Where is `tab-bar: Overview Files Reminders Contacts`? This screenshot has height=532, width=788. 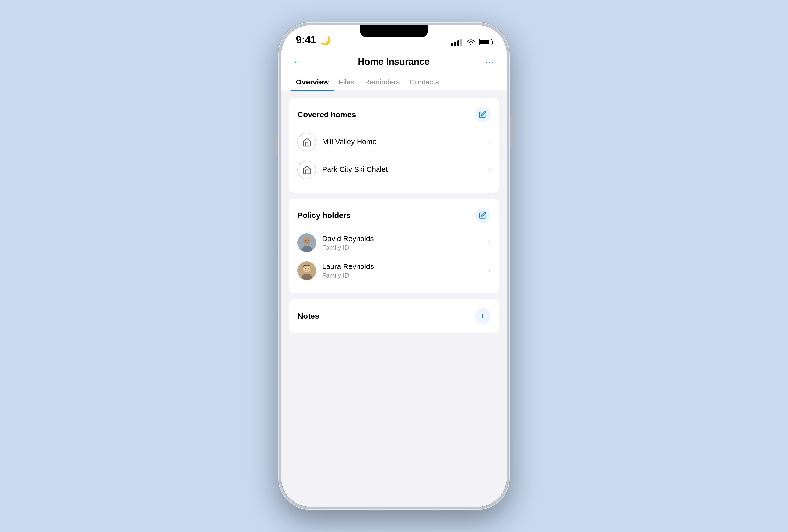 tab-bar: Overview Files Reminders Contacts is located at coordinates (394, 82).